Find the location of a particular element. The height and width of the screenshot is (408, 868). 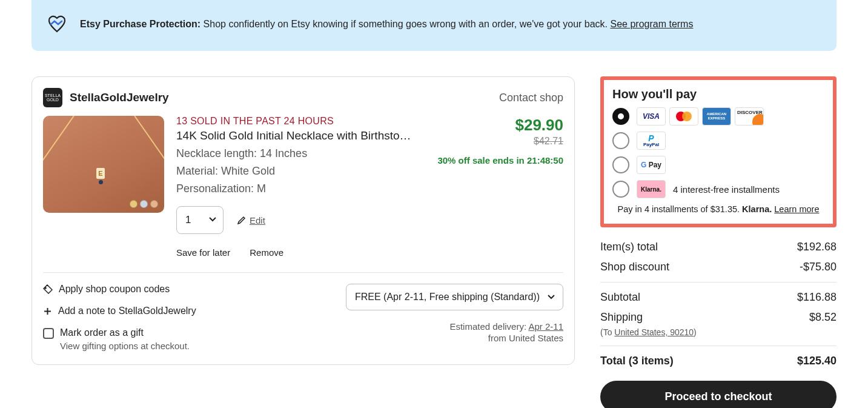

shop-discount-value: -$75.80 is located at coordinates (818, 267).